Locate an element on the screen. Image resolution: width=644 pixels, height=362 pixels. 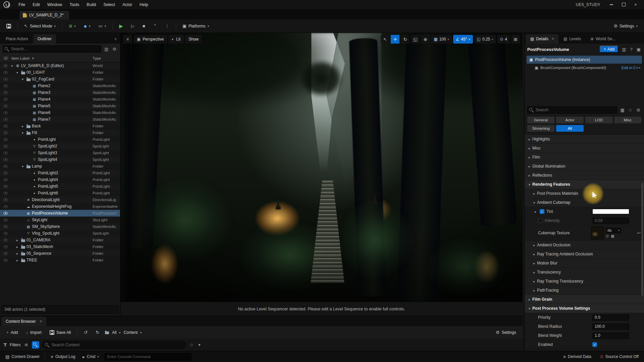
scale-tool-button: ◱ is located at coordinates (415, 39).